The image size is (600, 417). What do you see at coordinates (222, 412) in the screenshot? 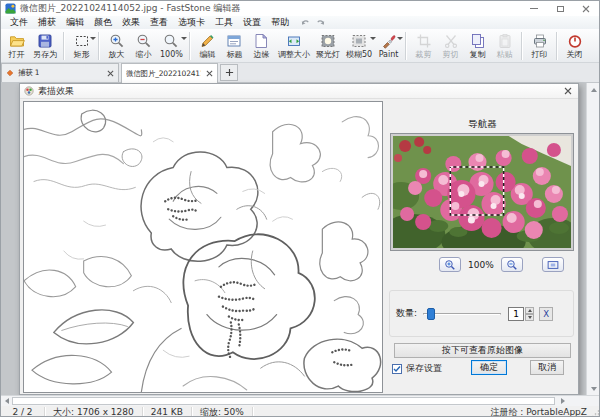
I see `status-zoom: 缩放: 50%` at bounding box center [222, 412].